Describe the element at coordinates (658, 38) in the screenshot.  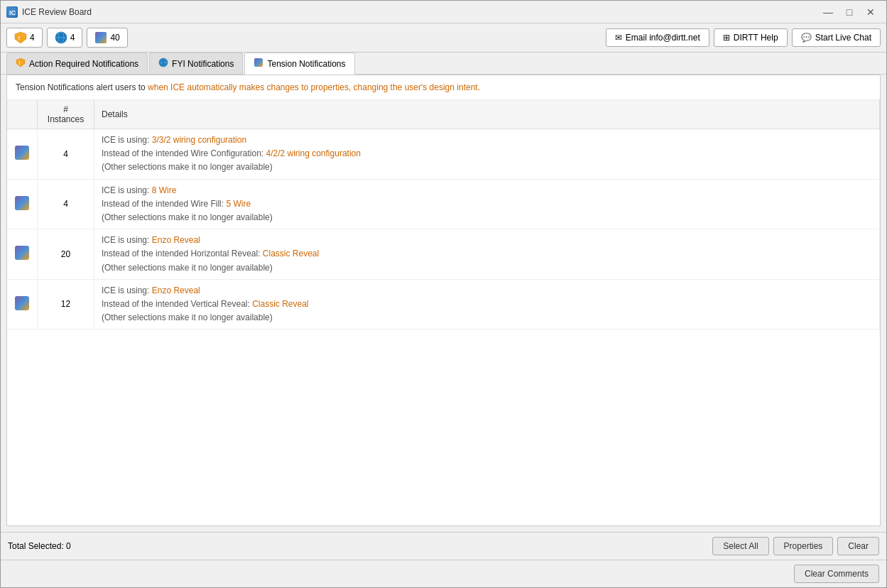
I see `email-button: ✉ Email info@dirtt.net` at that location.